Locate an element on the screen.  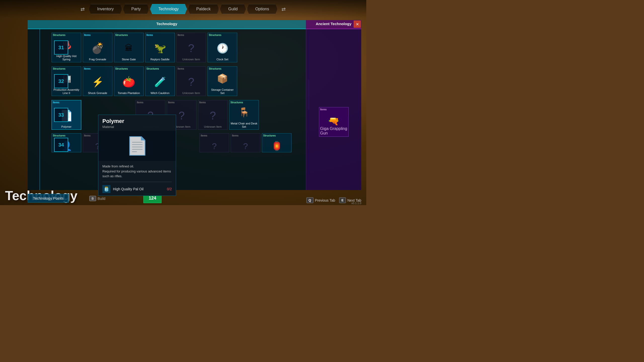
card-witch-cauldron: Structures 🧪 Witch Cauldron is located at coordinates (160, 81).